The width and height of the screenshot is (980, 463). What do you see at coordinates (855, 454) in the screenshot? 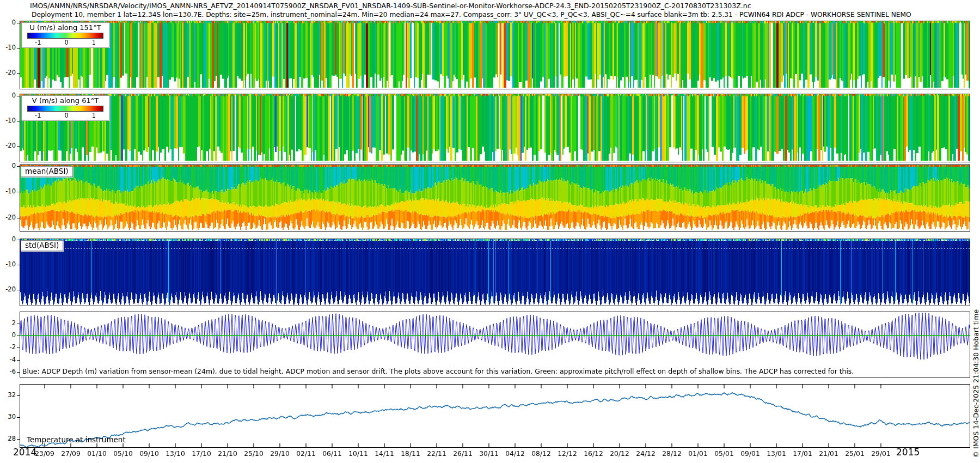
I see `date-tick-label: 25/01` at bounding box center [855, 454].